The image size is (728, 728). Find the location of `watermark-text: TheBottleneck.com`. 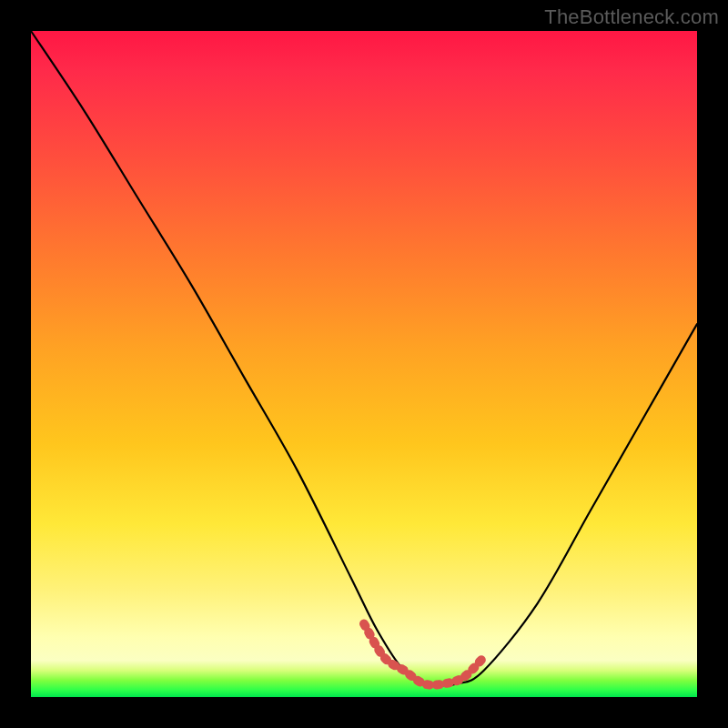

watermark-text: TheBottleneck.com is located at coordinates (632, 17).